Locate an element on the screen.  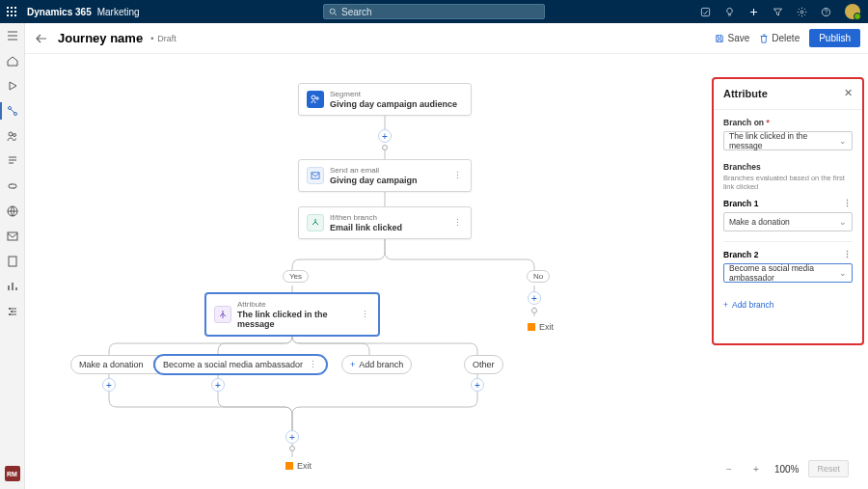
sidebar: RM is located at coordinates (13, 257).